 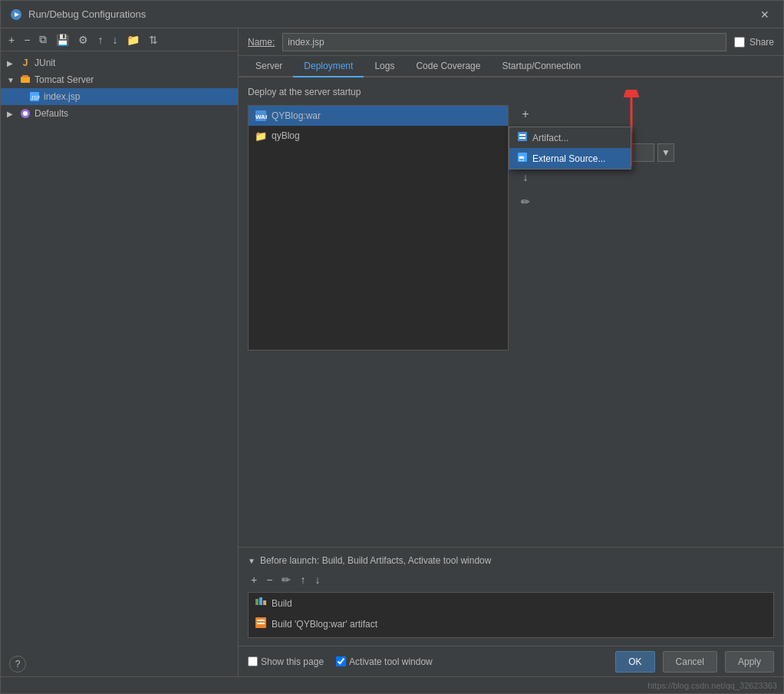 What do you see at coordinates (551, 138) in the screenshot?
I see `dropdown-artifact-label: Artifact...` at bounding box center [551, 138].